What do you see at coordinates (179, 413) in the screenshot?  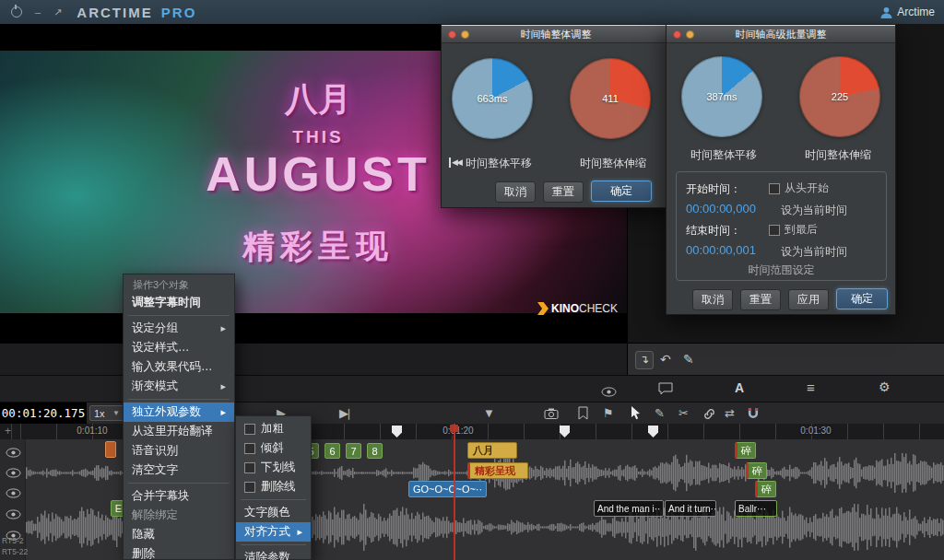 I see `menu-item-independent-appearance: 独立外观参数▸` at bounding box center [179, 413].